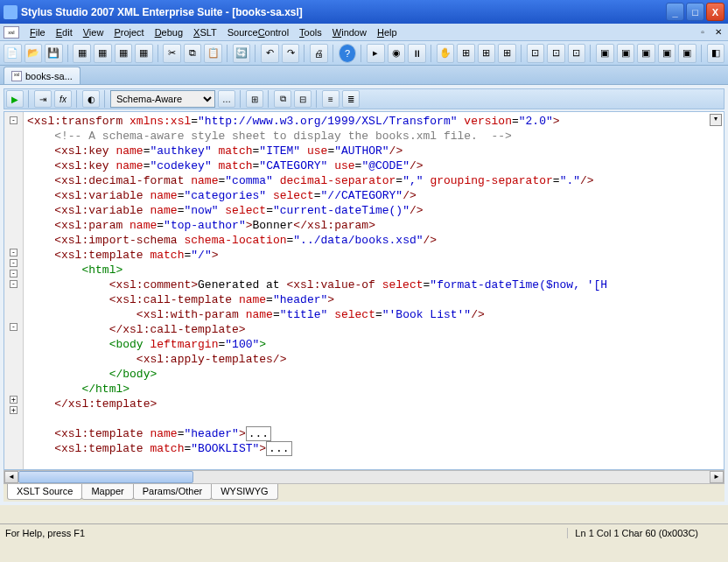 The width and height of the screenshot is (728, 562). I want to click on editor-options-dropdown: ▾, so click(716, 120).